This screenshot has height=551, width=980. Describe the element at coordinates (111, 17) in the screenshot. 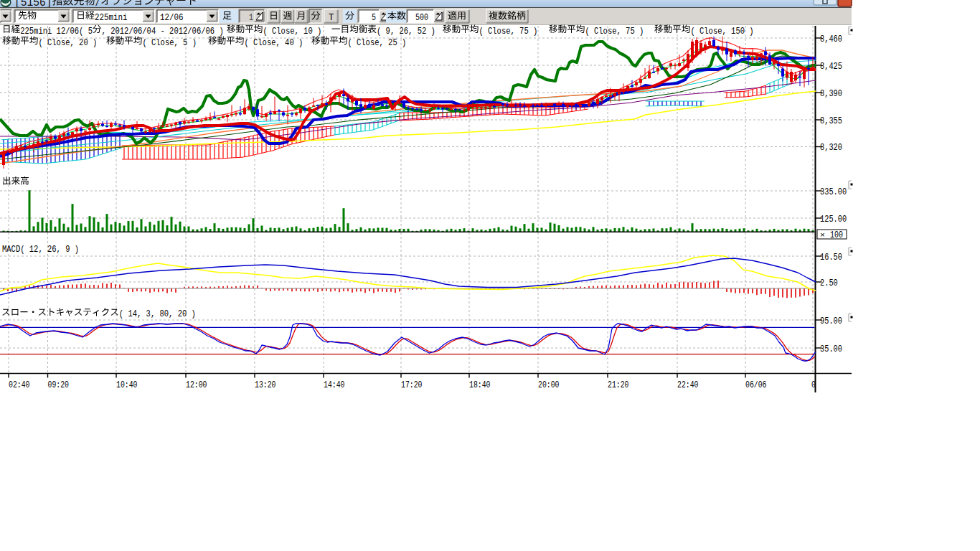

I see `svg-text: 225mini` at that location.